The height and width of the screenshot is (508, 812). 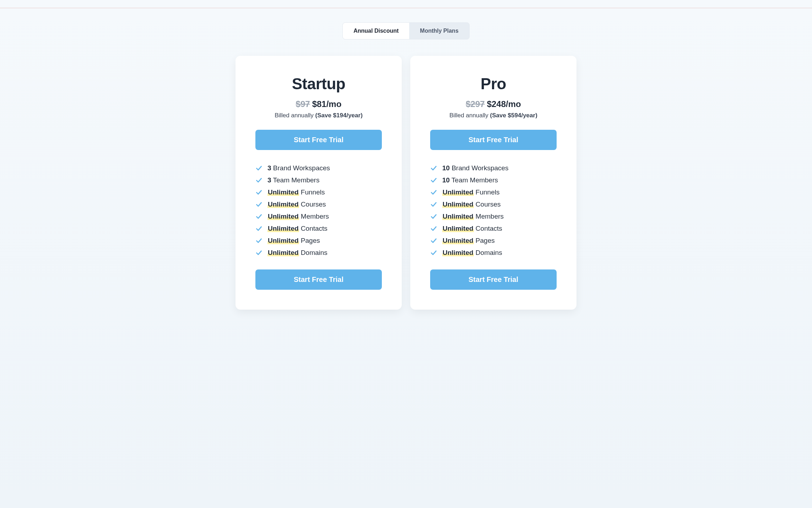 What do you see at coordinates (376, 31) in the screenshot?
I see `toggle-annual: Annual Discount` at bounding box center [376, 31].